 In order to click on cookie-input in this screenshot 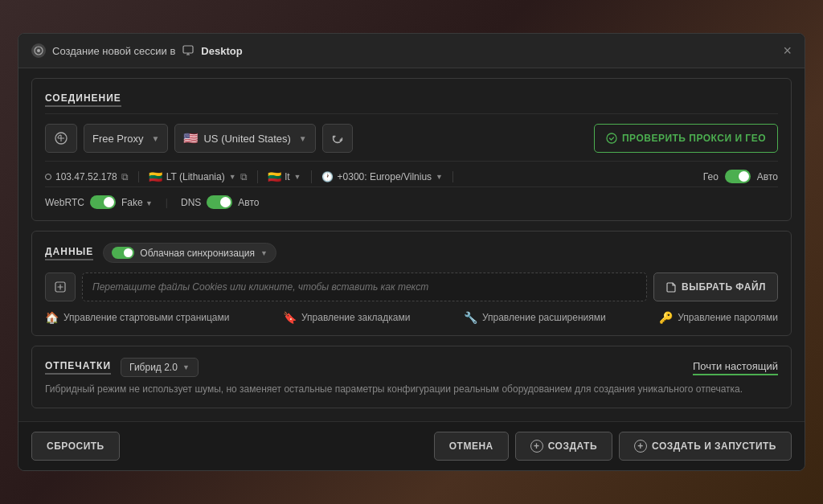, I will do `click(365, 287)`.